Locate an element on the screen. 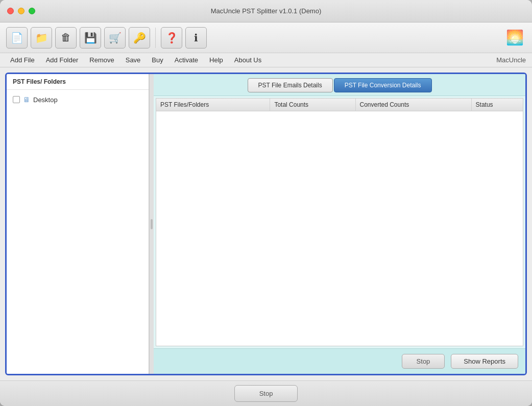  menu-help: Help is located at coordinates (216, 60).